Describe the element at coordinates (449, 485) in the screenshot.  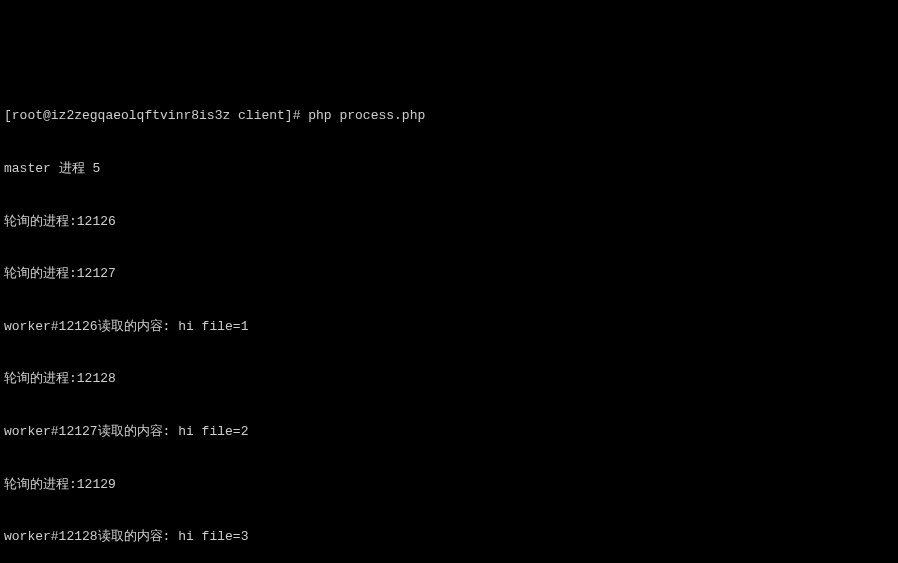
I see `terminal-line: 轮询的进程:12129` at that location.